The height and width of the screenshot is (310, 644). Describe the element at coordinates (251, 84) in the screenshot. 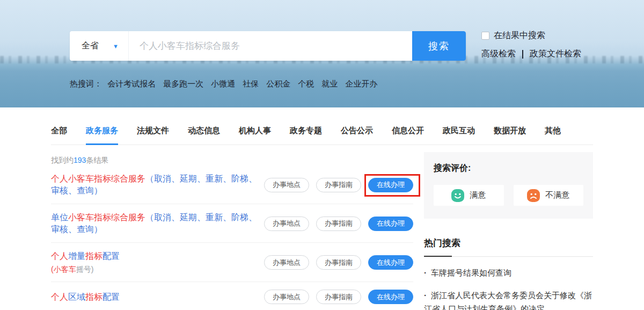

I see `hot-word-link: 社保` at that location.